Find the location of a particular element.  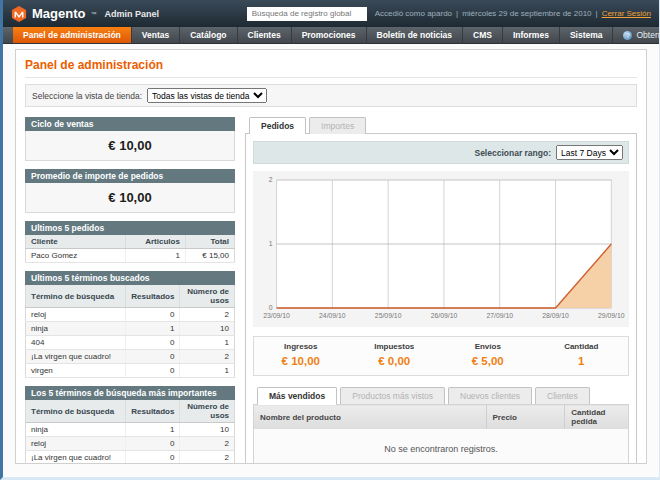

svg-text: 23/09/10 is located at coordinates (276, 316).